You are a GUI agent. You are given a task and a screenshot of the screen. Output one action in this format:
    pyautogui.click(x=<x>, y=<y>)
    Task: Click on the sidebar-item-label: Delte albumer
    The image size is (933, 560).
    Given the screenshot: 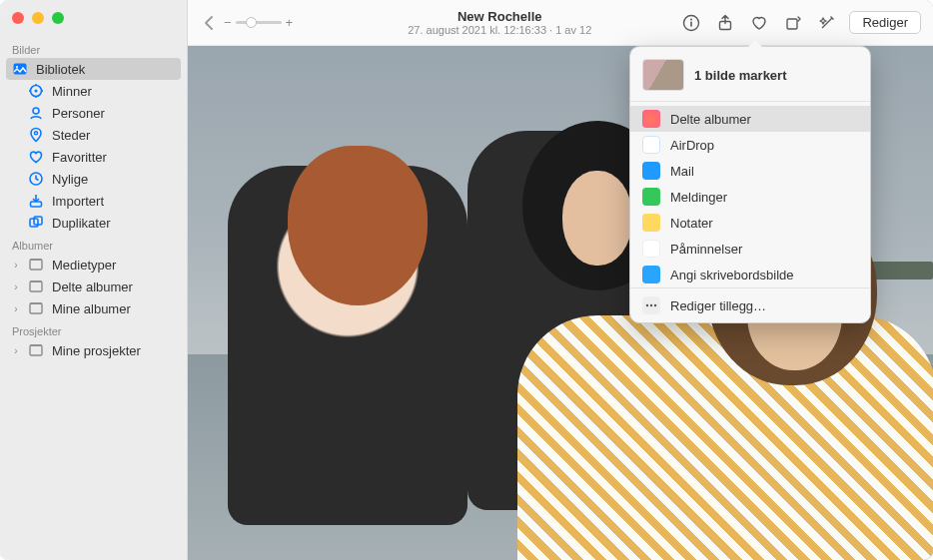 What is the action you would take?
    pyautogui.click(x=114, y=287)
    